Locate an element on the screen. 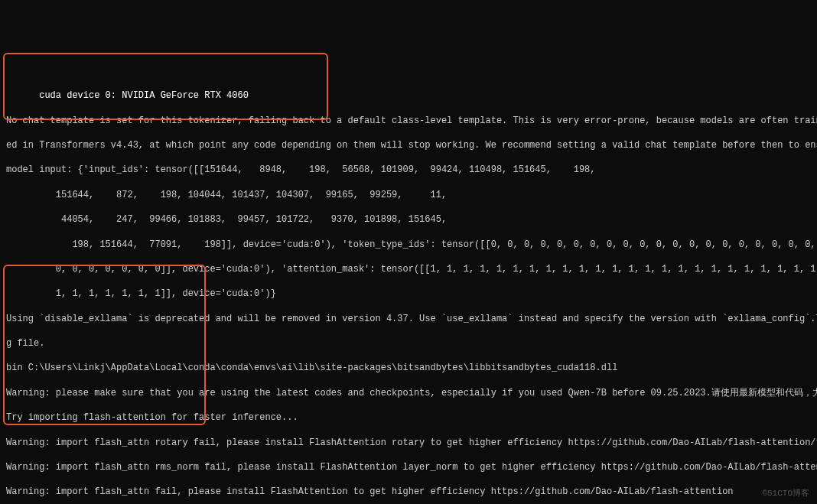 The width and height of the screenshot is (817, 504). terminal-line: 151644, 872, 198, 104044, 101437, 104307… is located at coordinates (408, 195).